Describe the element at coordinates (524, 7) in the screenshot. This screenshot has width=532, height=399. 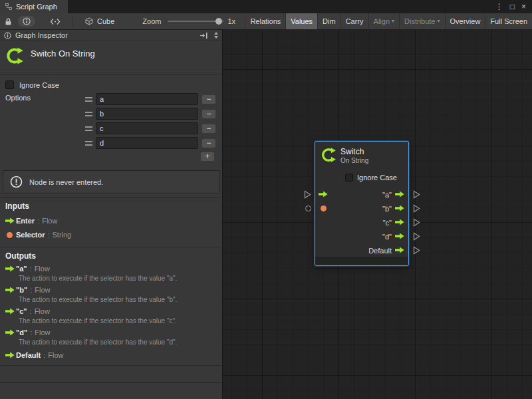
I see `close-icon: ×` at that location.